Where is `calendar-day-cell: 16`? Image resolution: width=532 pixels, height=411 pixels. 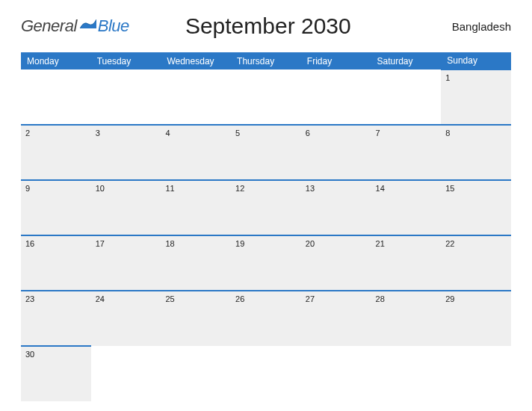 calendar-day-cell: 16 is located at coordinates (56, 263).